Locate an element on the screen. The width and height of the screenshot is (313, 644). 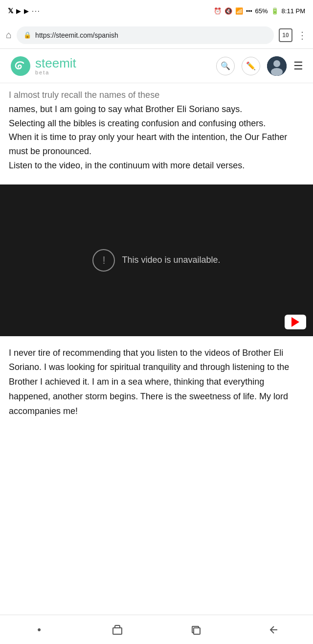
battery-icon: 🔋 is located at coordinates (275, 11).